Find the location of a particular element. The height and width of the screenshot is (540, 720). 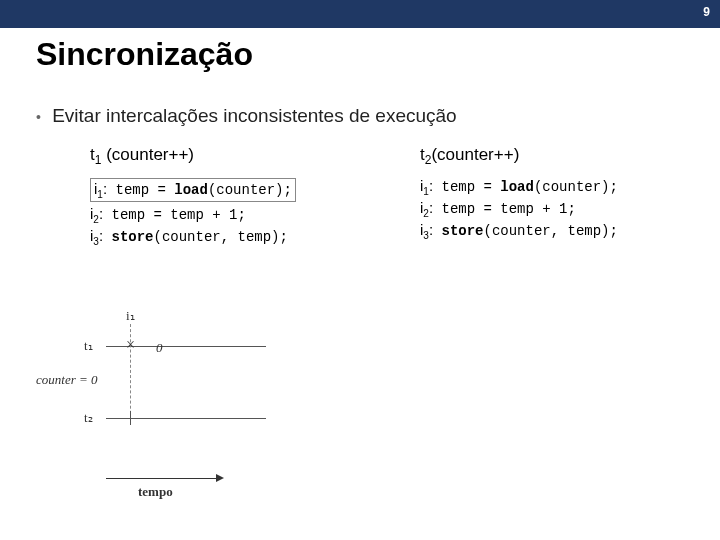

t2-axis-label: t₂ is located at coordinates (88, 418).